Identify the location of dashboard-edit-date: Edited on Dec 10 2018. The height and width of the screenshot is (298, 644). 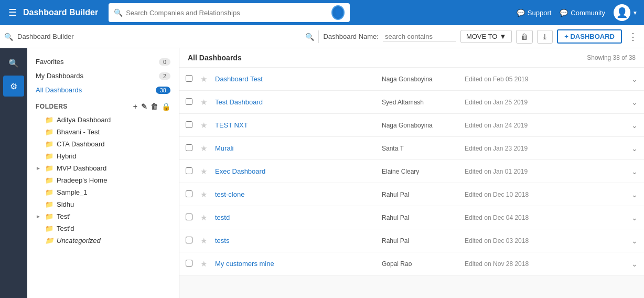
(546, 195).